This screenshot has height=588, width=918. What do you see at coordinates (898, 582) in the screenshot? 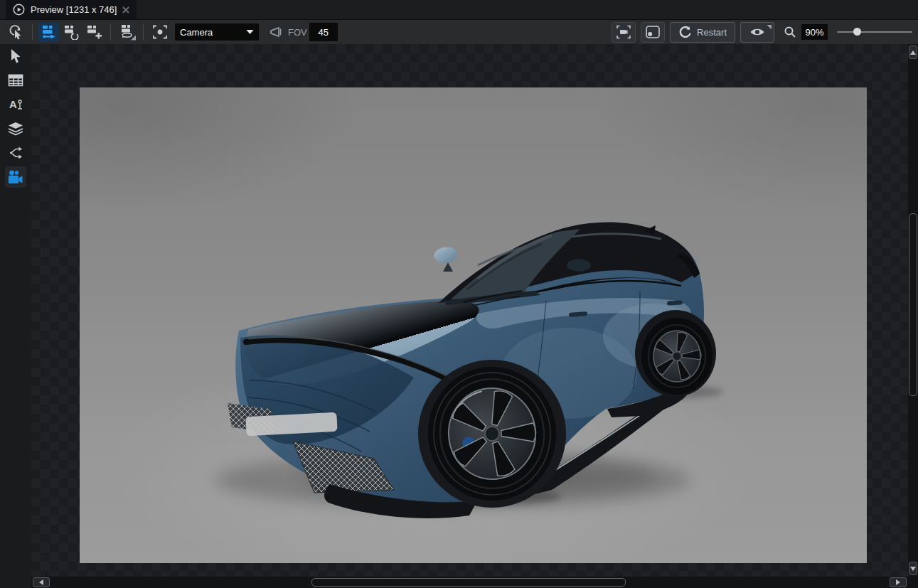
I see `scroll-right-button` at bounding box center [898, 582].